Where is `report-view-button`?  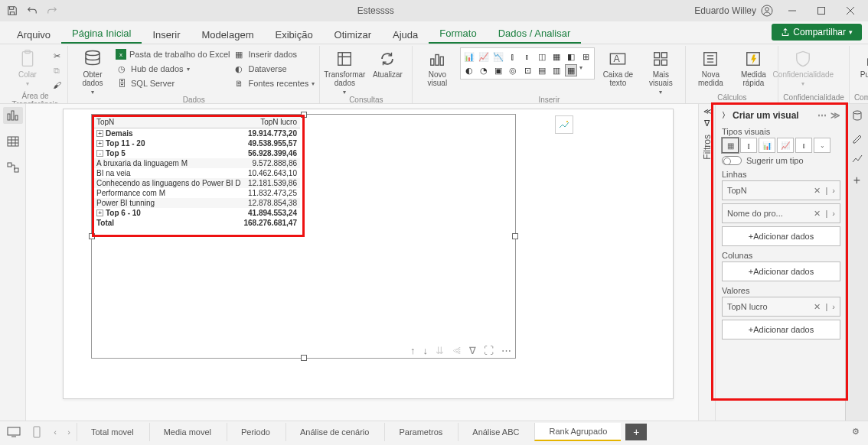 report-view-button is located at coordinates (13, 115).